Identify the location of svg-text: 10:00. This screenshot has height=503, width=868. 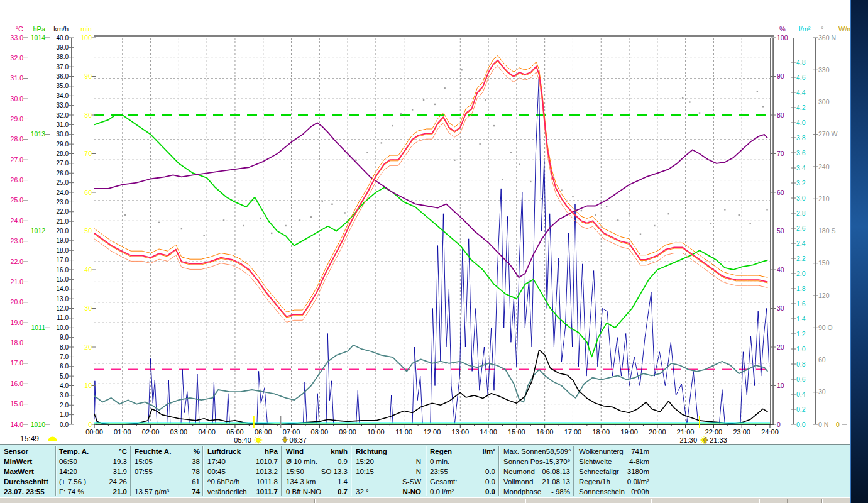
(376, 432).